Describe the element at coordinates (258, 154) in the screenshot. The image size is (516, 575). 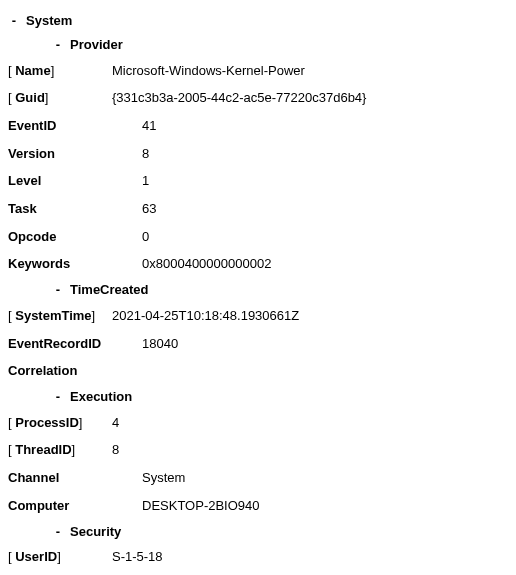
I see `node-version: Version 8` at that location.